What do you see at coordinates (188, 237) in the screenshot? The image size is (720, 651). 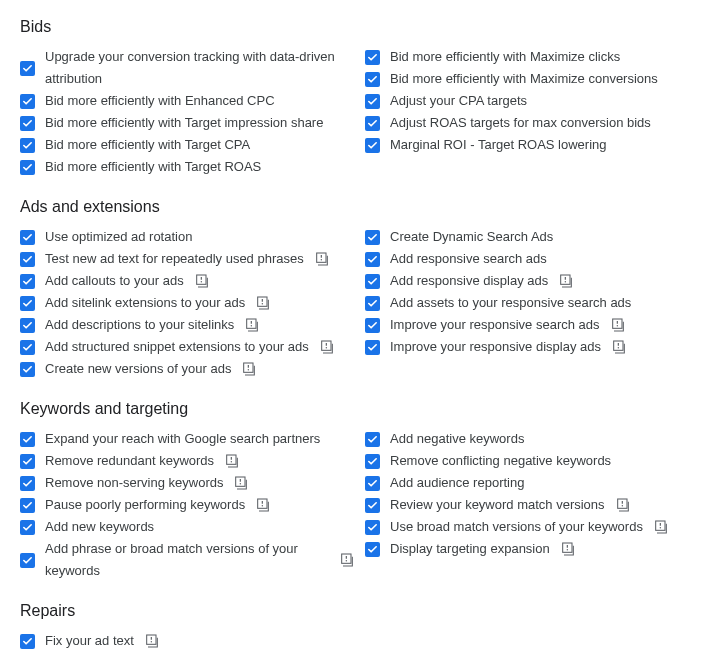 I see `recommendation-row: Use optimized ad rotation` at bounding box center [188, 237].